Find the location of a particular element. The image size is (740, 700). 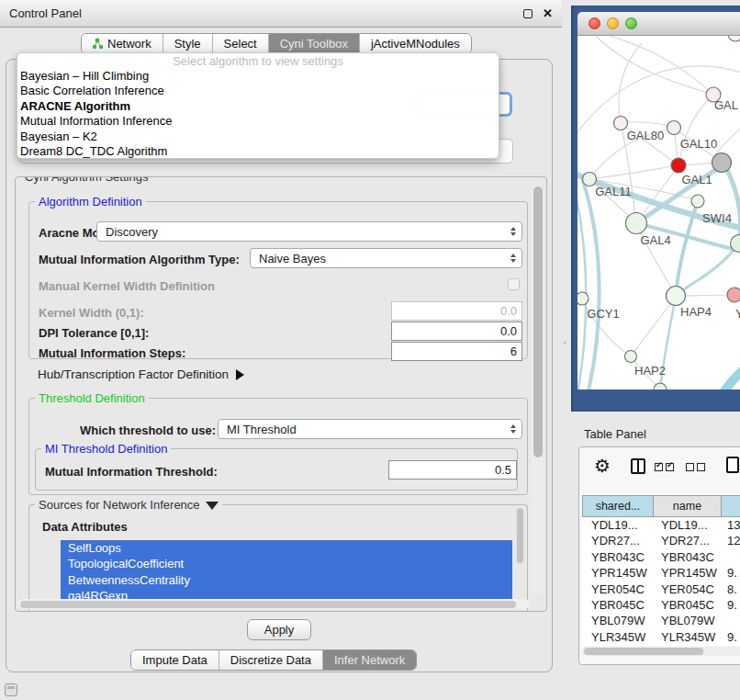

node-label: GAL11 is located at coordinates (613, 191).